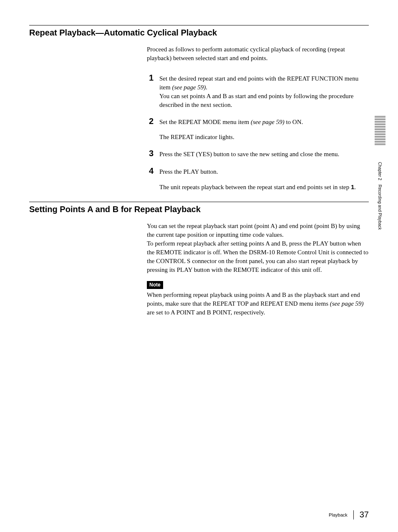 This screenshot has width=398, height=532. I want to click on footer-section-name: Playback, so click(338, 515).